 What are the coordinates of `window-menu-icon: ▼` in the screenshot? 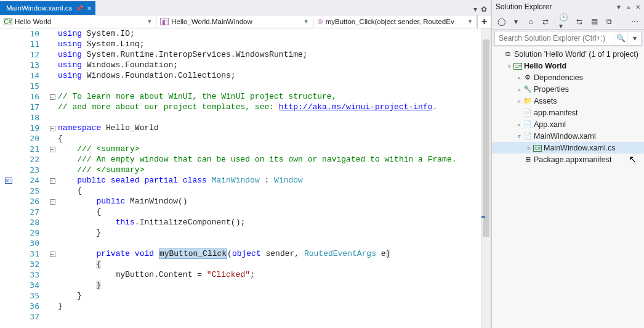 It's located at (619, 7).